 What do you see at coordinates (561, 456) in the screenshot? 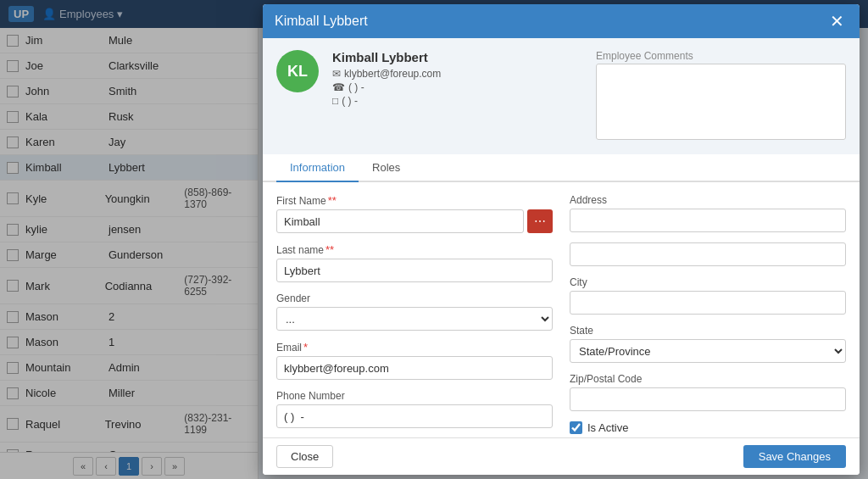
I see `modal-footer: Close Save Changes` at bounding box center [561, 456].